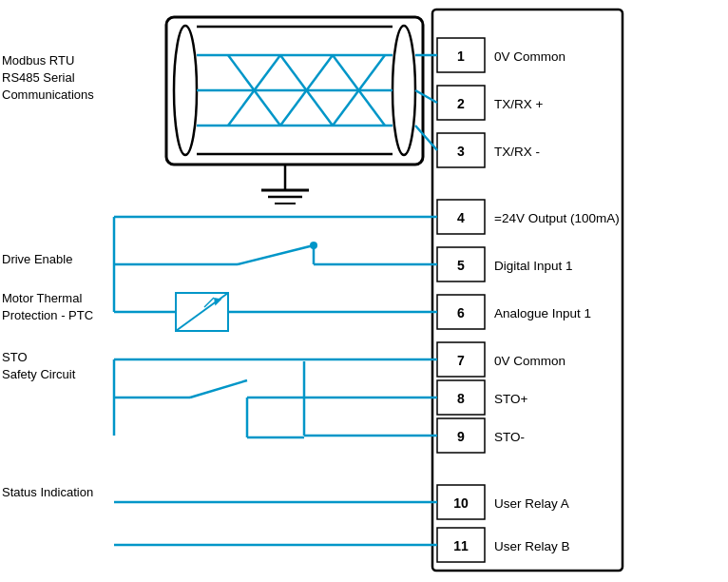  What do you see at coordinates (37, 261) in the screenshot?
I see `drive-enable-label: Drive Enable` at bounding box center [37, 261].